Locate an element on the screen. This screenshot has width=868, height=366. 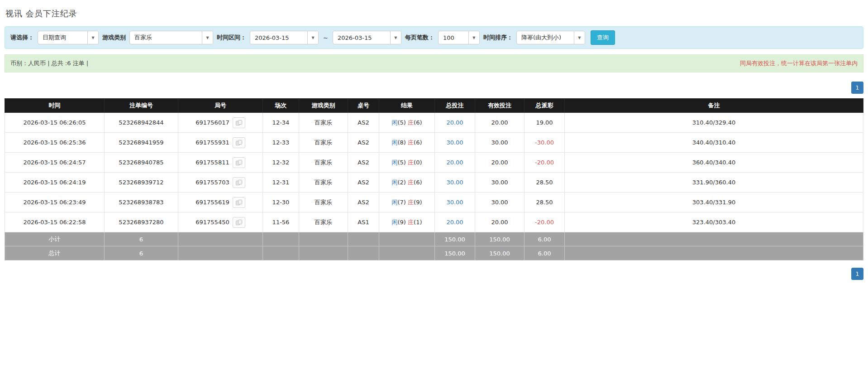
cell-table-no: AS1 is located at coordinates (364, 222).